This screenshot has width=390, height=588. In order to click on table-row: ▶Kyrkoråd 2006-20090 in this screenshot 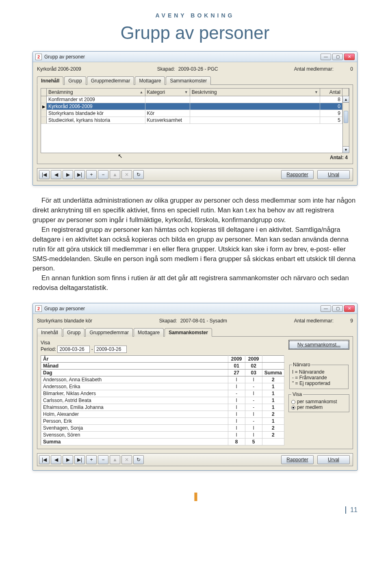, I will do `click(195, 106)`.